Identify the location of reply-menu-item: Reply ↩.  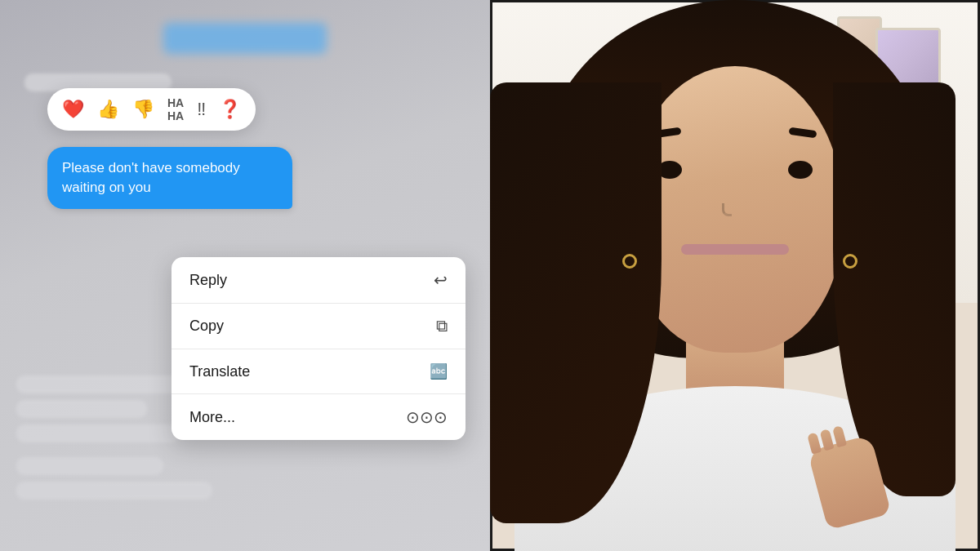
(318, 281).